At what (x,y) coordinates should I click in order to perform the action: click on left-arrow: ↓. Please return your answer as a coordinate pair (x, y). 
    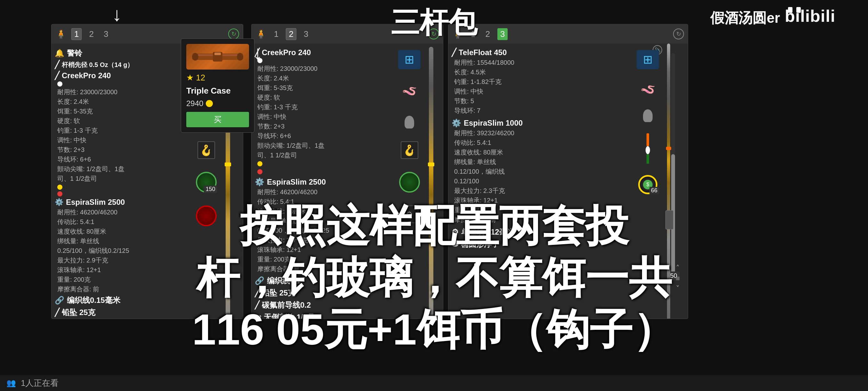
    Looking at the image, I should click on (117, 14).